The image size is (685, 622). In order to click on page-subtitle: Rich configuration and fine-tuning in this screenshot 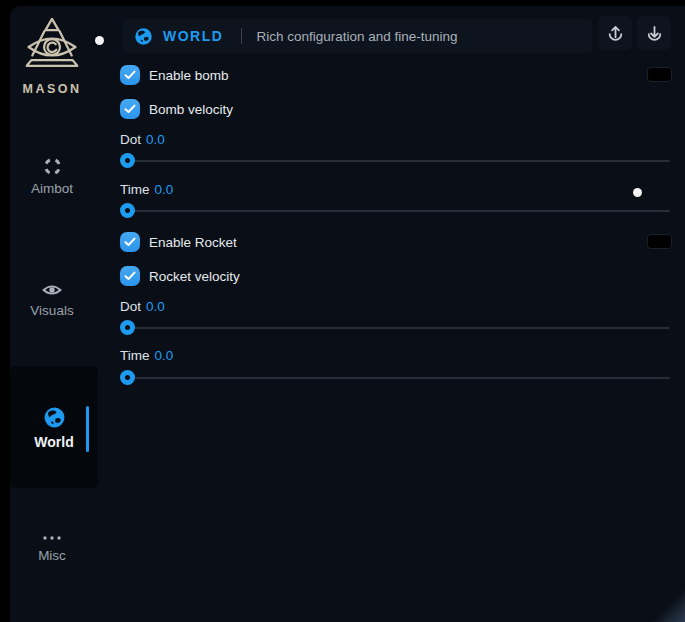, I will do `click(356, 36)`.